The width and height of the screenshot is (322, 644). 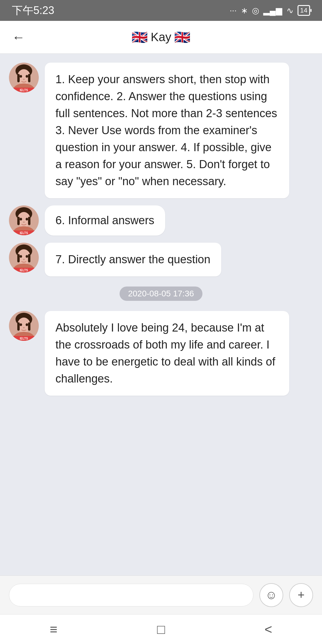 What do you see at coordinates (301, 595) in the screenshot?
I see `add-icon: +` at bounding box center [301, 595].